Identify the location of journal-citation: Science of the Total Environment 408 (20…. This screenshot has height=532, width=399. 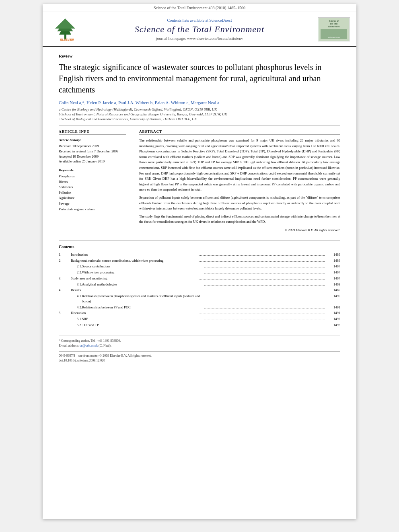
(200, 8).